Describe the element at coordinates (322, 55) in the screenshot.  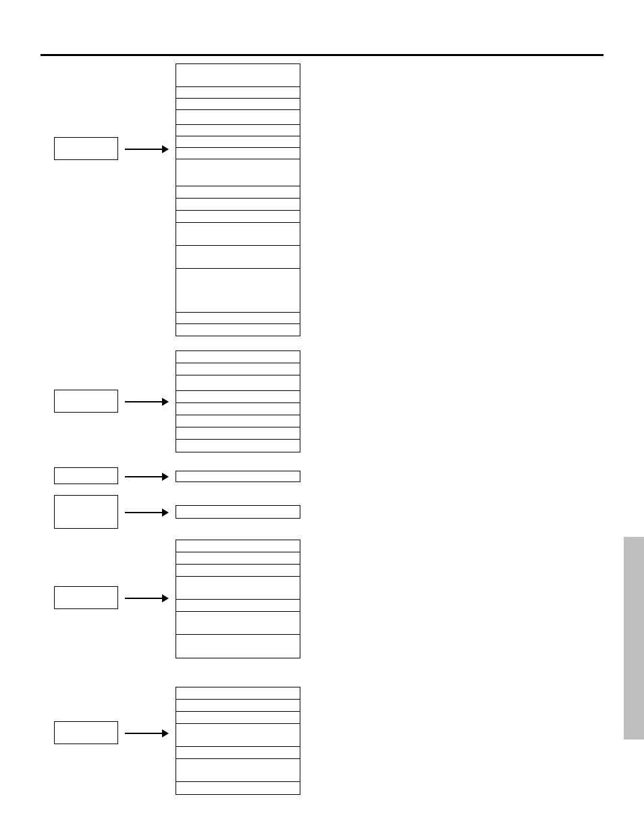
I see `header-rule` at that location.